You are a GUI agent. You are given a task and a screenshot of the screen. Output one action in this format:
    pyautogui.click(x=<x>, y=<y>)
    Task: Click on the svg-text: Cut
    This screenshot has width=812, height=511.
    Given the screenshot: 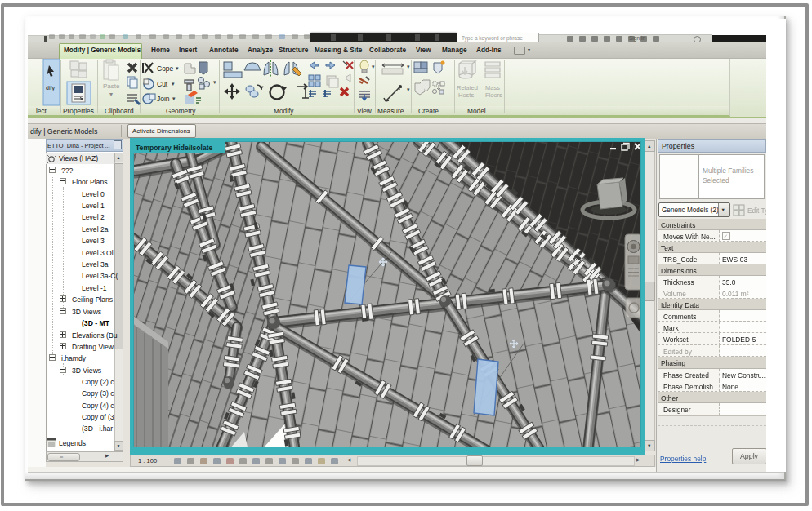 What is the action you would take?
    pyautogui.click(x=163, y=84)
    